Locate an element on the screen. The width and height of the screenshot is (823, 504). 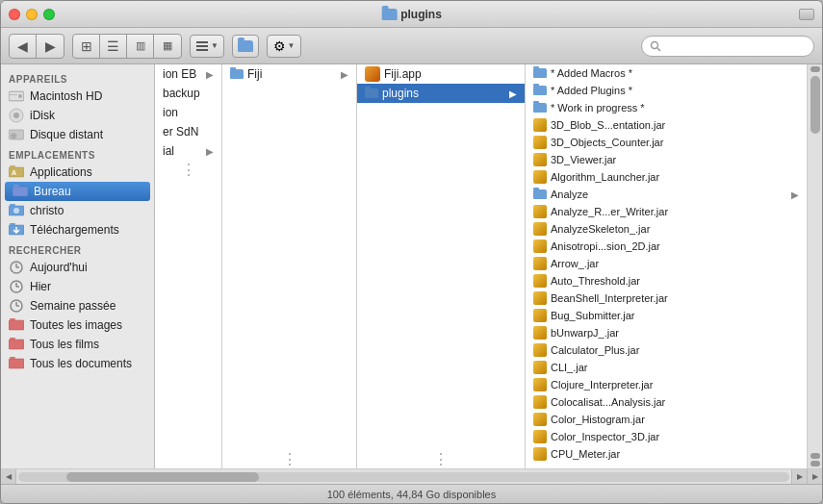
file-item-analyze: Analyze ▶ is located at coordinates (666, 194).